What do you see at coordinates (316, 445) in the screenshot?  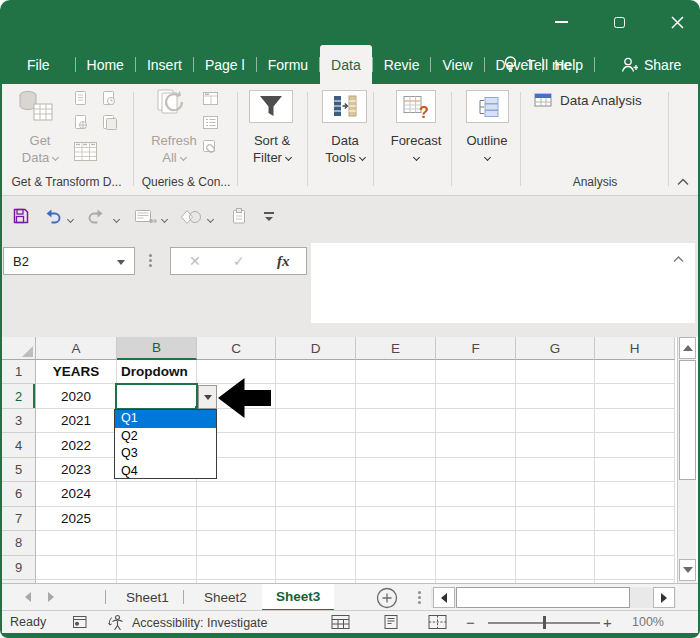 I see `cell-D4` at bounding box center [316, 445].